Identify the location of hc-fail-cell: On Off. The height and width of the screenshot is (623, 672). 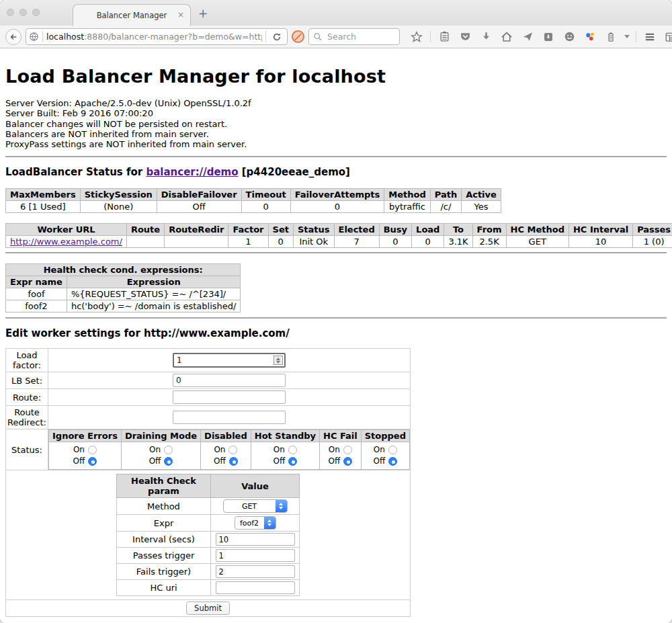
(341, 456).